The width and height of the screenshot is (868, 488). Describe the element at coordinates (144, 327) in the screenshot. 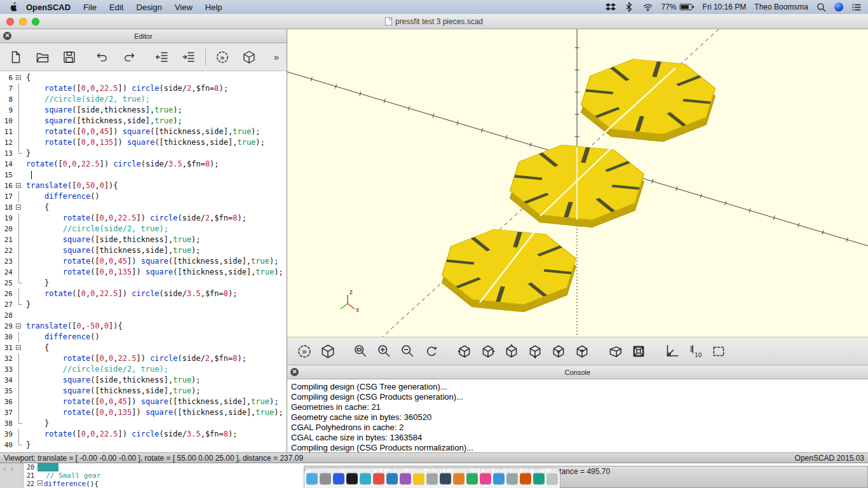

I see `code-line-29: 29translate([0,-50,0]){` at that location.